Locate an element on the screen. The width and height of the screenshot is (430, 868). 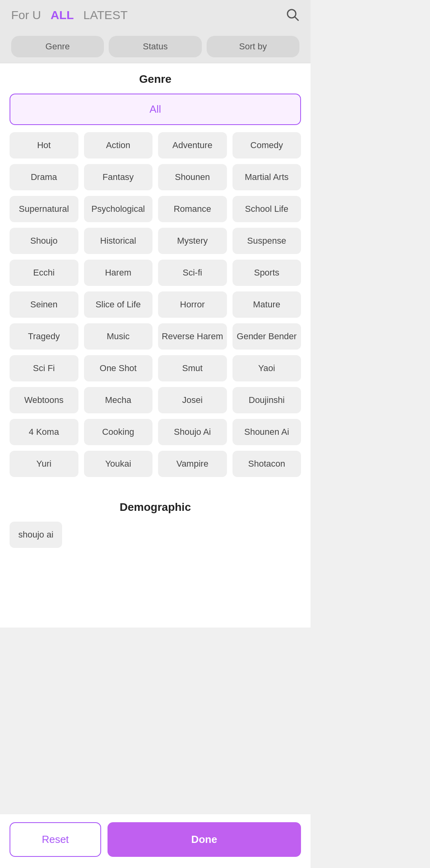
sort-by-filter-button: Sort by is located at coordinates (253, 47).